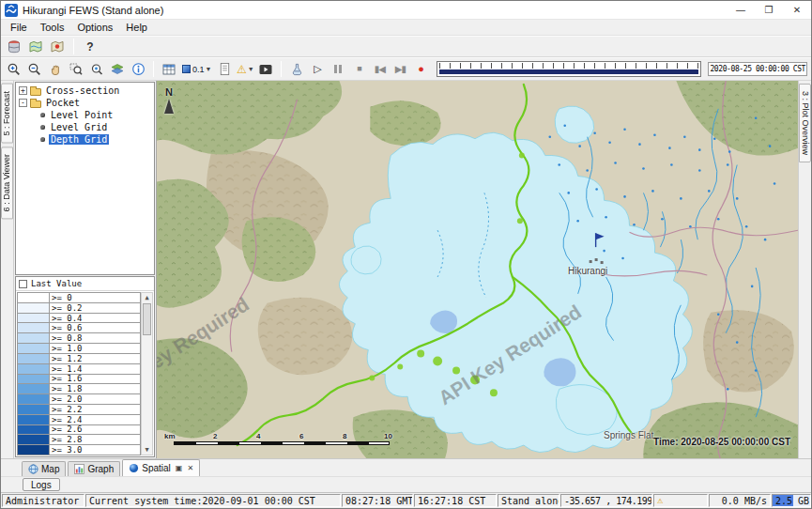 The image size is (812, 509). Describe the element at coordinates (197, 69) in the screenshot. I see `contour-value-dropdown: 0.1 ▼` at that location.